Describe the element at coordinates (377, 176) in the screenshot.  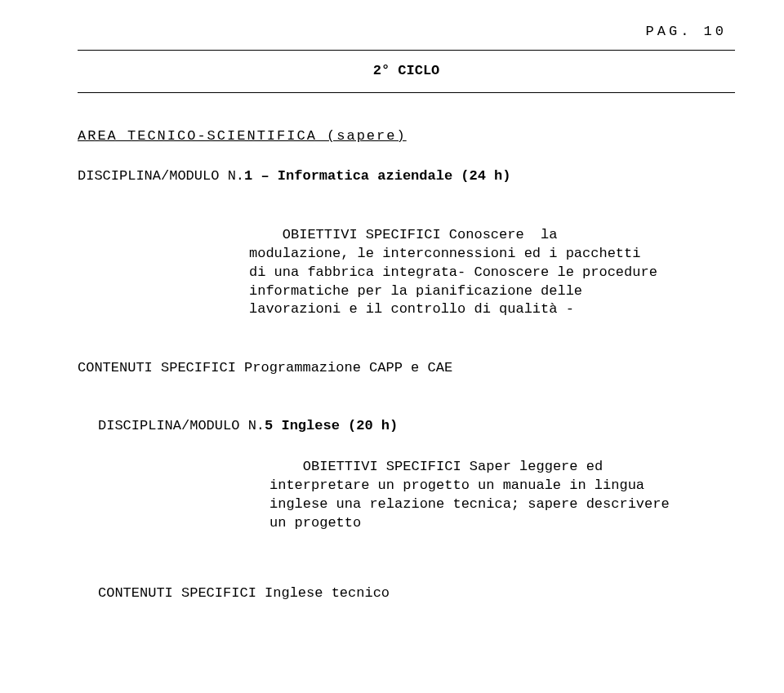
I see `module-1-title: 1 – Informatica aziendale (24 h)` at that location.